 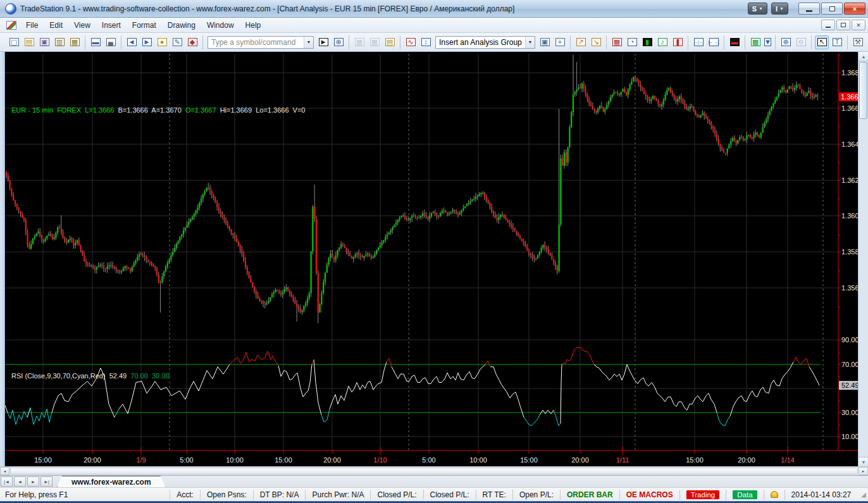 I want to click on glyph: ↖, so click(x=821, y=42).